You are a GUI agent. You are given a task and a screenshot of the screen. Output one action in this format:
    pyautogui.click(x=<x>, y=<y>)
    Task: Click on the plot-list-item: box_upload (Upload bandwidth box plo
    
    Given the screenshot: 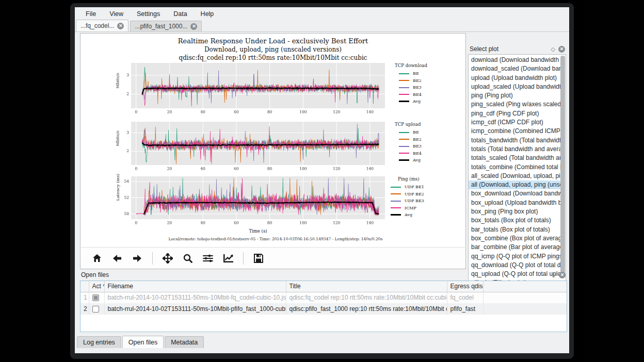 What is the action you would take?
    pyautogui.click(x=514, y=203)
    